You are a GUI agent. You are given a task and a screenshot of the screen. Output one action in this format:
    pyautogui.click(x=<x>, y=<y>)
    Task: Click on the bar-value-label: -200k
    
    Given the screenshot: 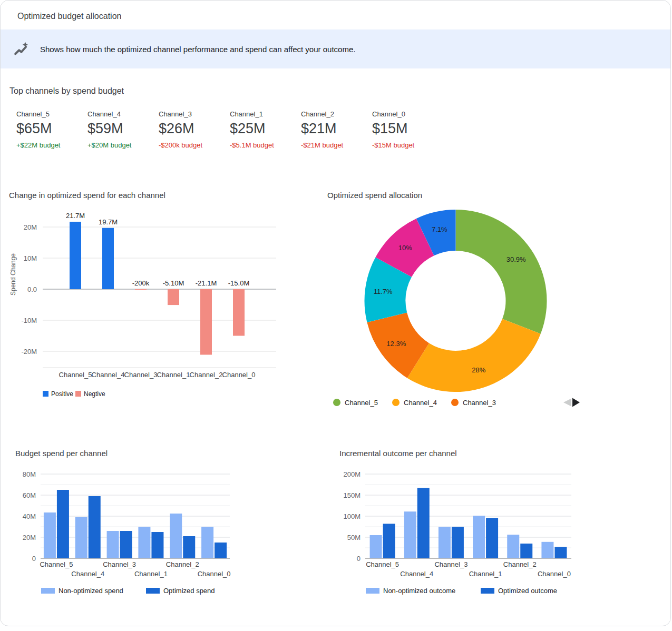 What is the action you would take?
    pyautogui.click(x=141, y=283)
    